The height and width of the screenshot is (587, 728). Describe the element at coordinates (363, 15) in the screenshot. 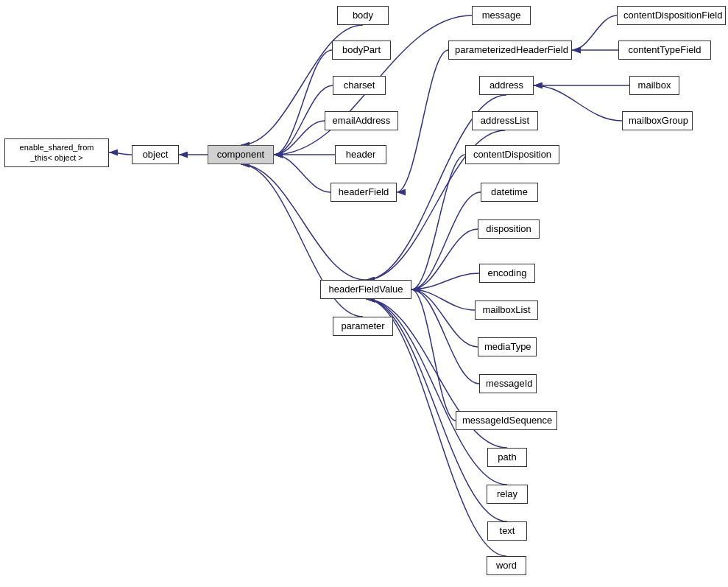

I see `node-body: body` at that location.